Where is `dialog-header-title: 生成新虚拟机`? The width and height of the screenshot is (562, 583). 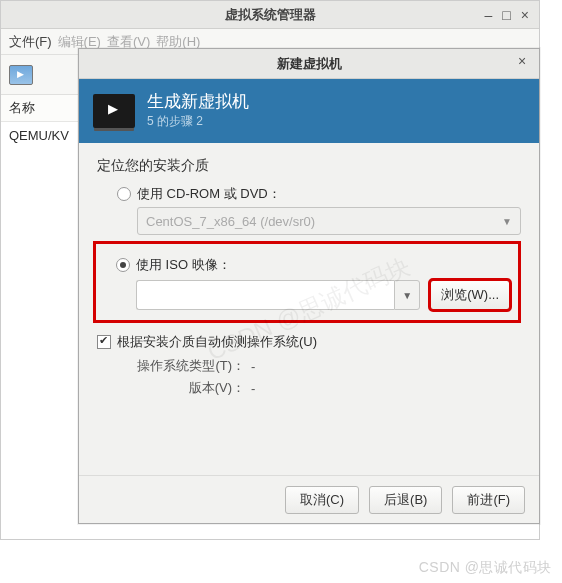
dialog-header-title: 生成新虚拟机 is located at coordinates (198, 102).